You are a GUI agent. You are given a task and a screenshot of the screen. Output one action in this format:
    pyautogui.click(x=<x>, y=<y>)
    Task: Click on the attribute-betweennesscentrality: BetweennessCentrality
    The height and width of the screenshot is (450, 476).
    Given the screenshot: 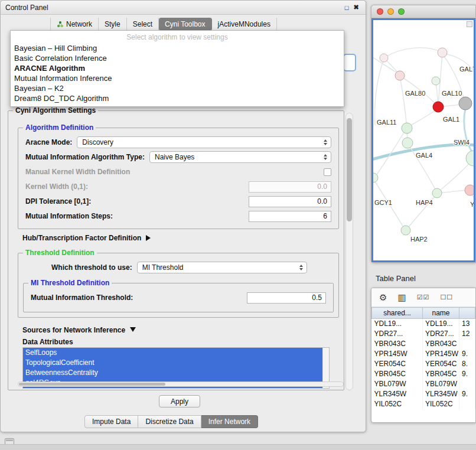 What is the action you would take?
    pyautogui.click(x=172, y=373)
    